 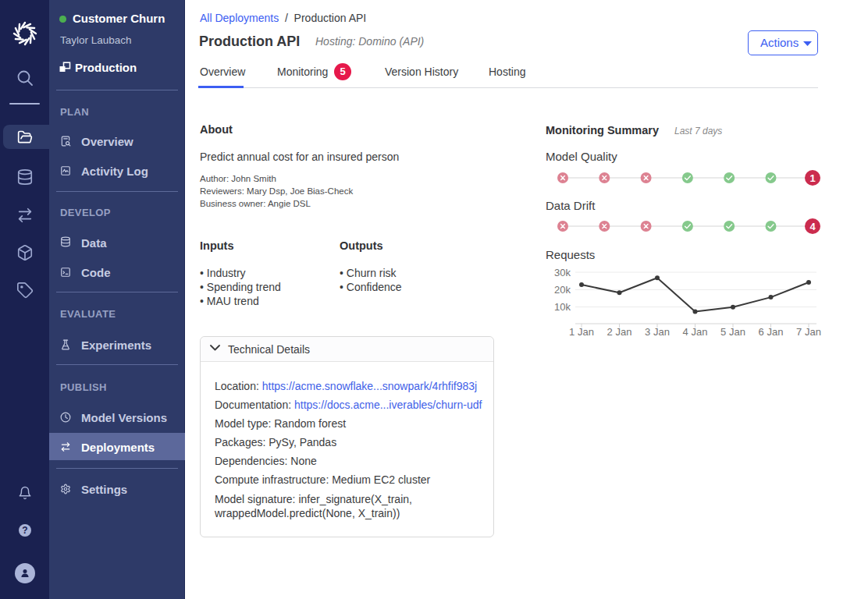 I want to click on svg-text: 7 Jan, so click(x=809, y=332).